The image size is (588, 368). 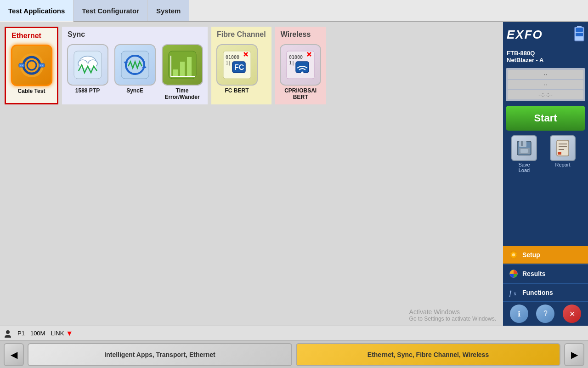 What do you see at coordinates (546, 154) in the screenshot?
I see `action-buttons: SaveLoad Report` at bounding box center [546, 154].